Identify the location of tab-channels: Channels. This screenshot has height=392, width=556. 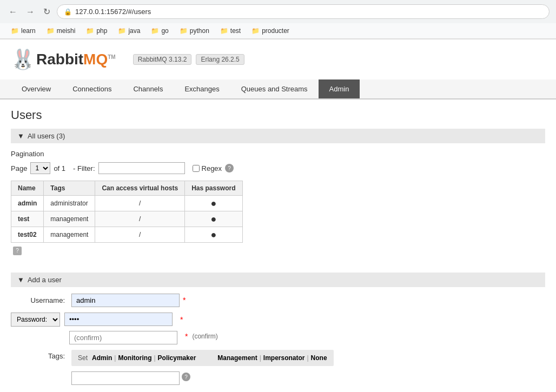
(148, 89).